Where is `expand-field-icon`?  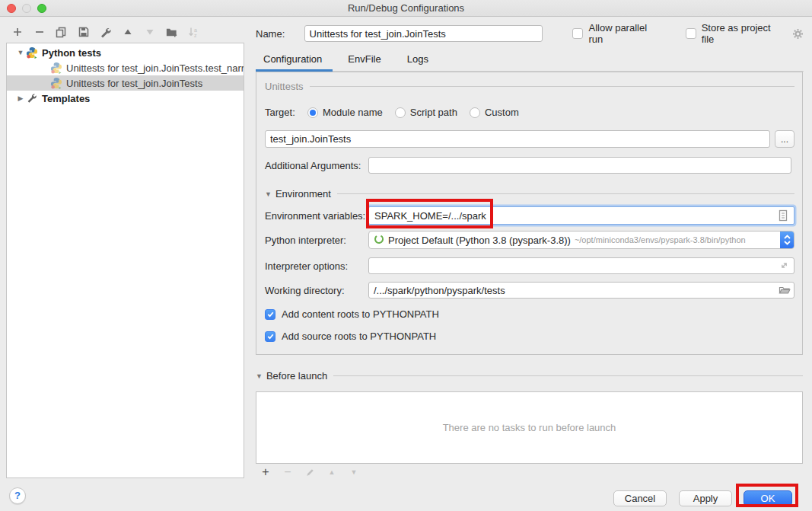
expand-field-icon is located at coordinates (785, 266).